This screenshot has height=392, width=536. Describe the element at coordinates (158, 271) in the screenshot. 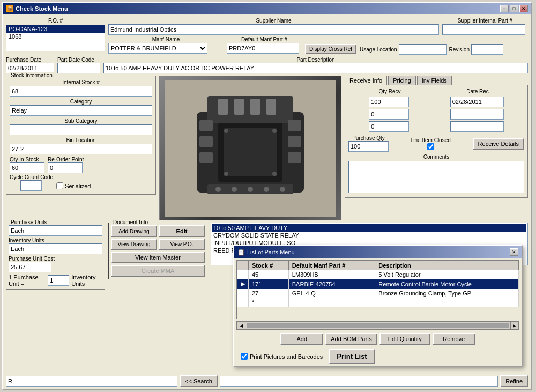

I see `create-mma-button: Create MMA` at that location.